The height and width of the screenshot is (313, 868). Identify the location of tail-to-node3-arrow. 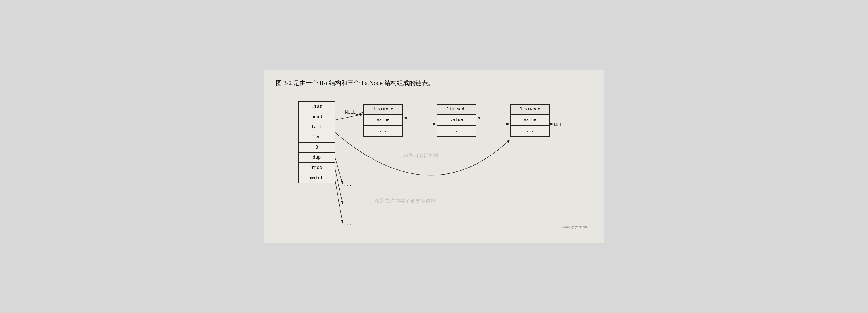
(423, 154).